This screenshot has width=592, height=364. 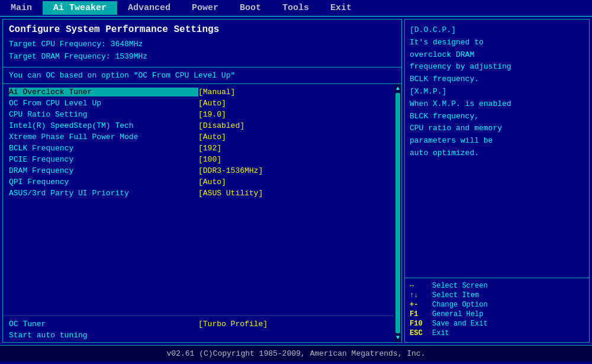 I want to click on key-code: ↑↓, so click(x=421, y=295).